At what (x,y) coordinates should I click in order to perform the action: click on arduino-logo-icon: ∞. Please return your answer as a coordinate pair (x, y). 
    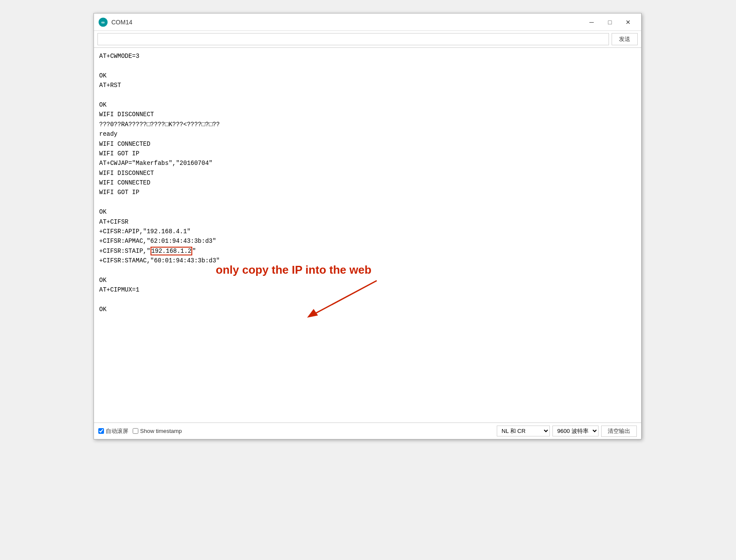
    Looking at the image, I should click on (103, 22).